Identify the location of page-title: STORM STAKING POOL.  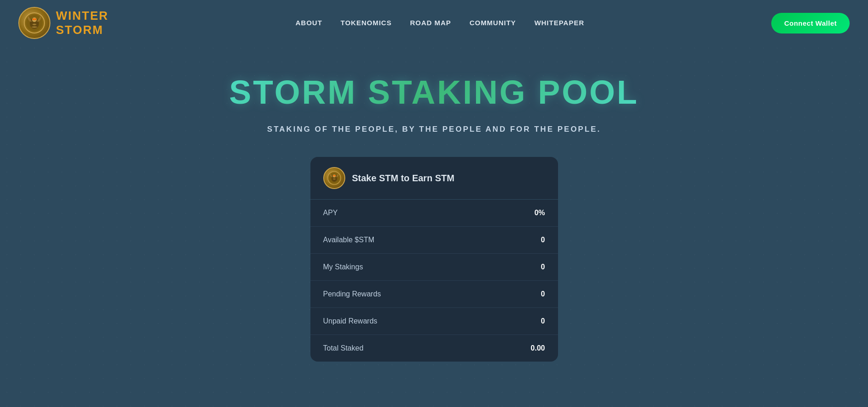
(434, 92).